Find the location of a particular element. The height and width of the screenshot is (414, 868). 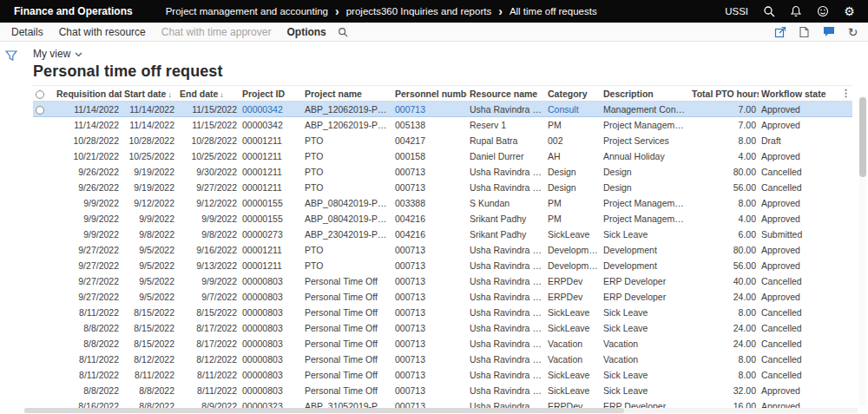

grid-row: 8/11/20228/15/20228/15/202200000803Perso… is located at coordinates (443, 312).